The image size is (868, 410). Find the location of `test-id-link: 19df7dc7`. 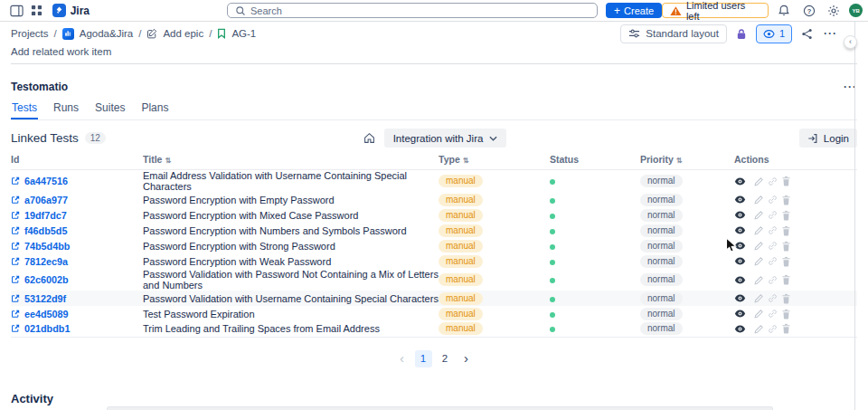

test-id-link: 19df7dc7 is located at coordinates (45, 215).